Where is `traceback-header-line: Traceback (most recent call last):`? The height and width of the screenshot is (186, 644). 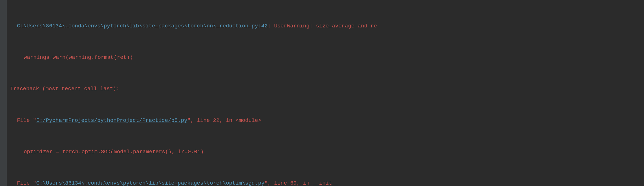 traceback-header-line: Traceback (most recent call last): is located at coordinates (325, 89).